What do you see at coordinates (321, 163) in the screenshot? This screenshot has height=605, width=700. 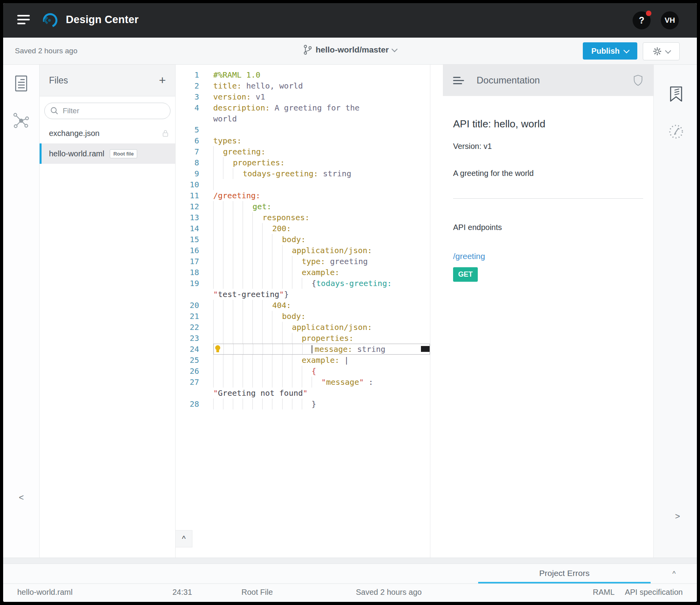 I see `code-line-content: properties:` at bounding box center [321, 163].